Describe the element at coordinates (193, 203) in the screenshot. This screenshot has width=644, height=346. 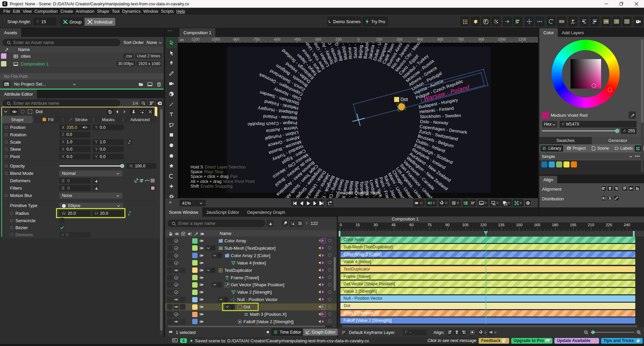
I see `zoom-select: 41%` at that location.